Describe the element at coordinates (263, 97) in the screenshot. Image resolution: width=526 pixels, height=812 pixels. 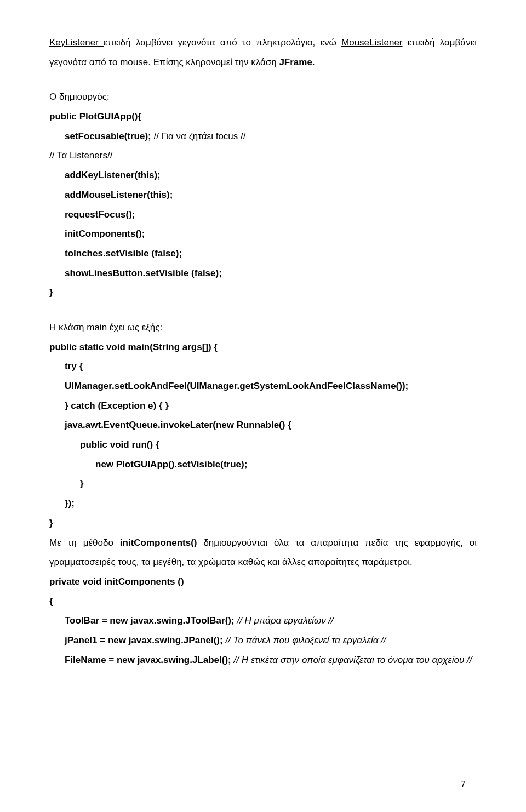
I see `constructor-intro: Ο δημιουργός:` at that location.